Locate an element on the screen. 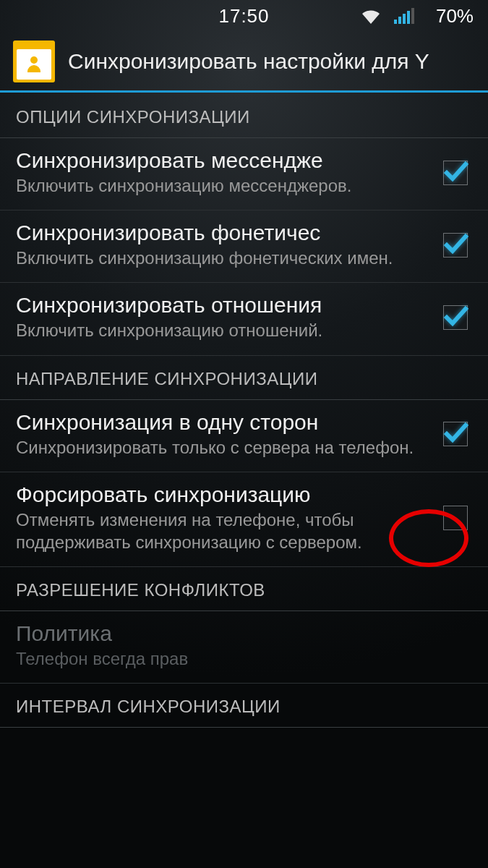 This screenshot has height=868, width=488. item-title: Синхронизировать отношения is located at coordinates (226, 305).